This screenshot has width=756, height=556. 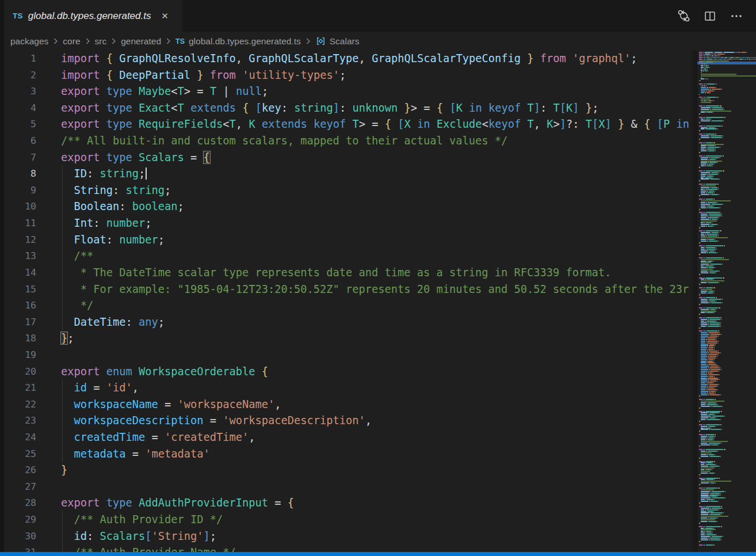 I want to click on line-number: 10, so click(x=20, y=207).